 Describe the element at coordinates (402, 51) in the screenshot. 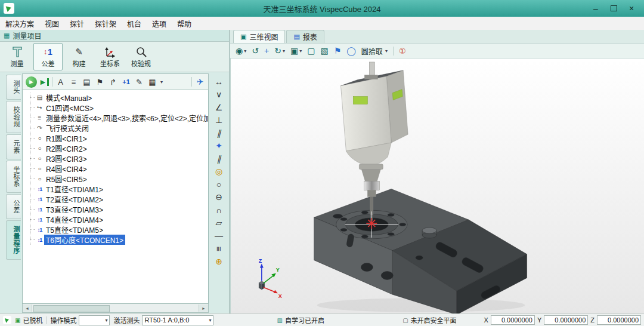

I see `stop-button: ①` at that location.